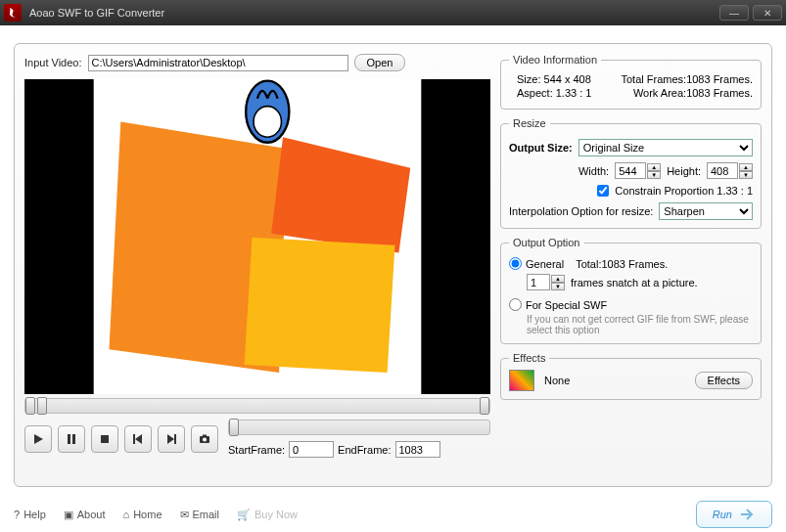 This screenshot has height=532, width=786. Describe the element at coordinates (634, 283) in the screenshot. I see `snatch-label: frames snatch at a picture.` at that location.